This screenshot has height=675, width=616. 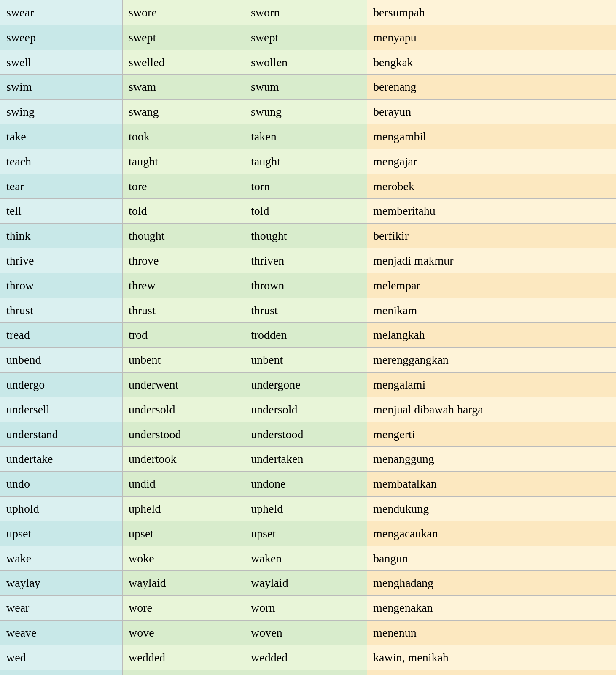 I want to click on table-row: wakewokewakenbangun, so click(x=309, y=559).